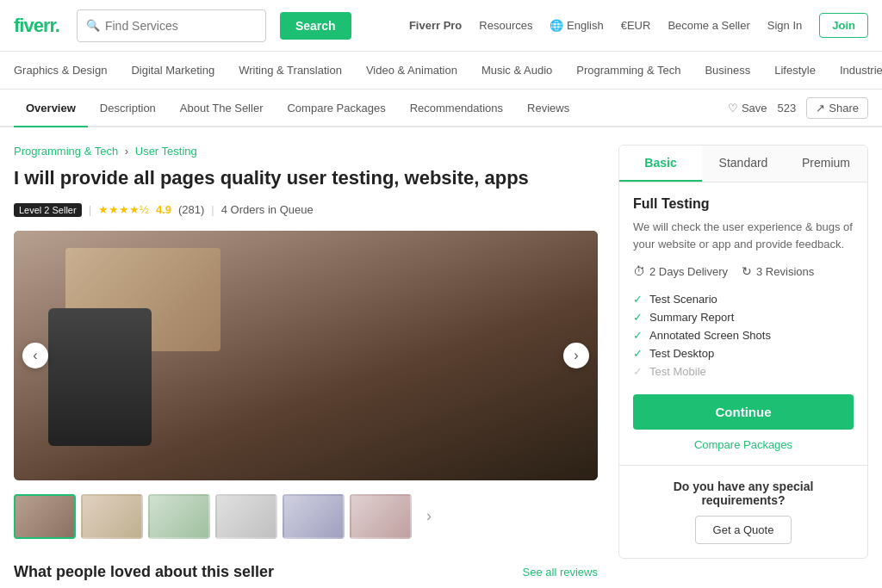  I want to click on sign-in-link: Sign In, so click(785, 26).